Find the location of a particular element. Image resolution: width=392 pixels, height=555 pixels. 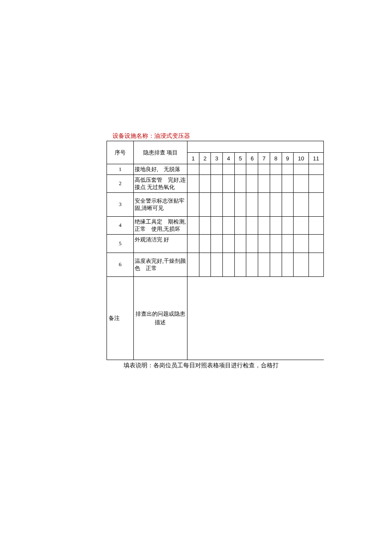

day-header: 5 is located at coordinates (240, 159).